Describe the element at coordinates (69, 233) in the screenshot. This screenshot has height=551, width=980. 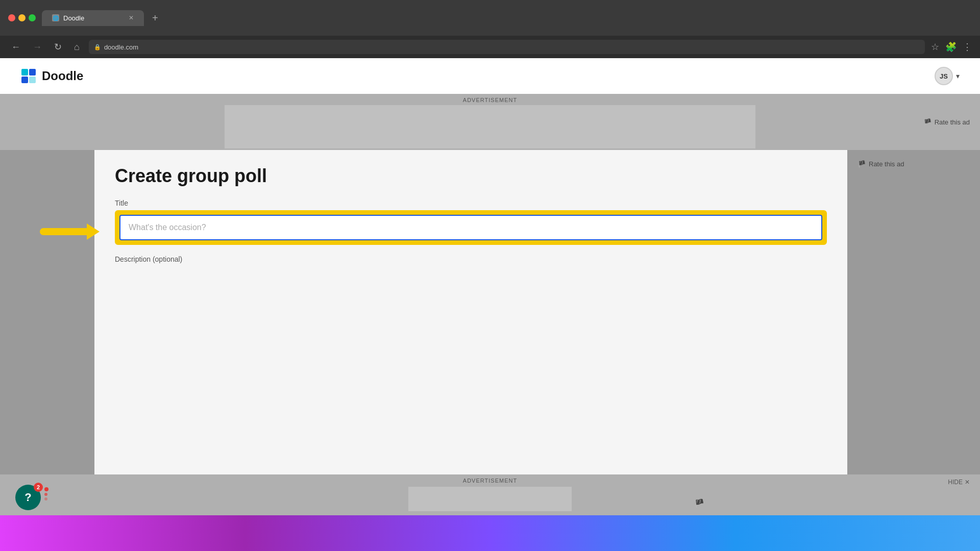
I see `arrow-annotation` at that location.